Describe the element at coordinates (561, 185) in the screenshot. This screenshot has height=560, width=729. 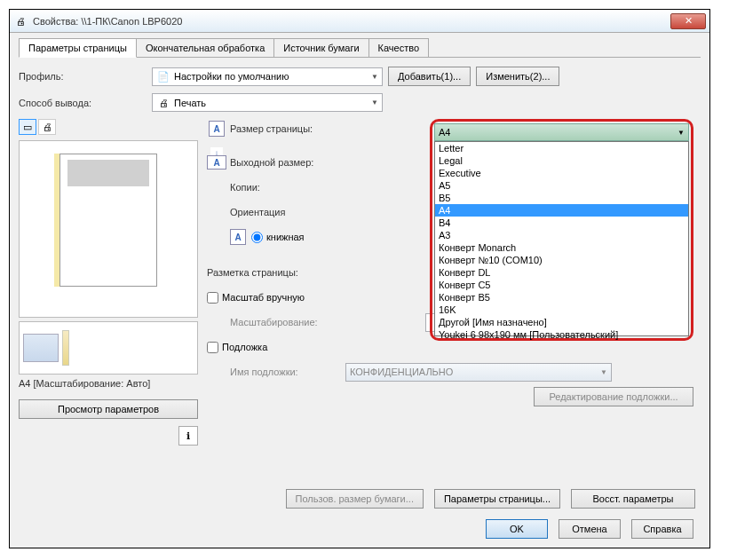
I see `pagesize-option: A5` at that location.